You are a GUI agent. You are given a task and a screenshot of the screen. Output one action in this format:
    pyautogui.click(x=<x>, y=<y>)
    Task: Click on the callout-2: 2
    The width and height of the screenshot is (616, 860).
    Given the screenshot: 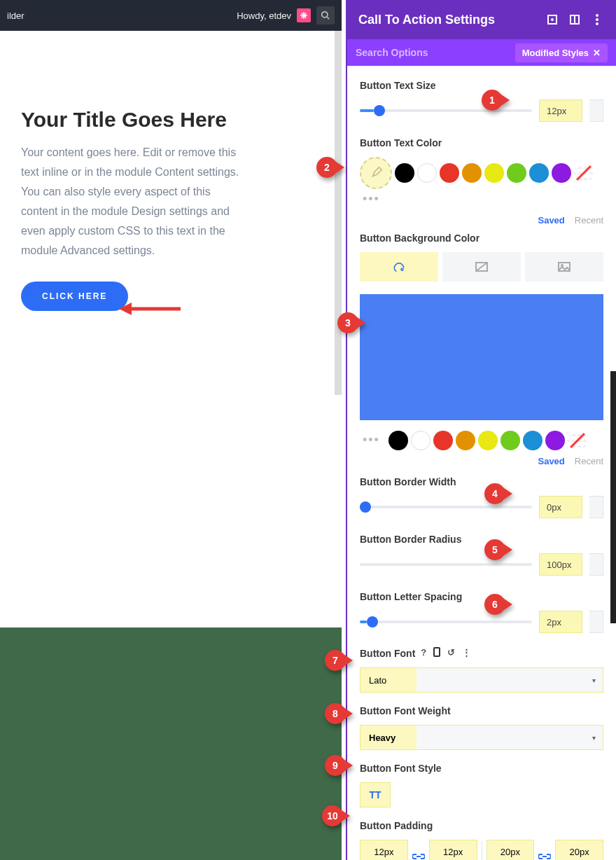 What is the action you would take?
    pyautogui.click(x=330, y=167)
    